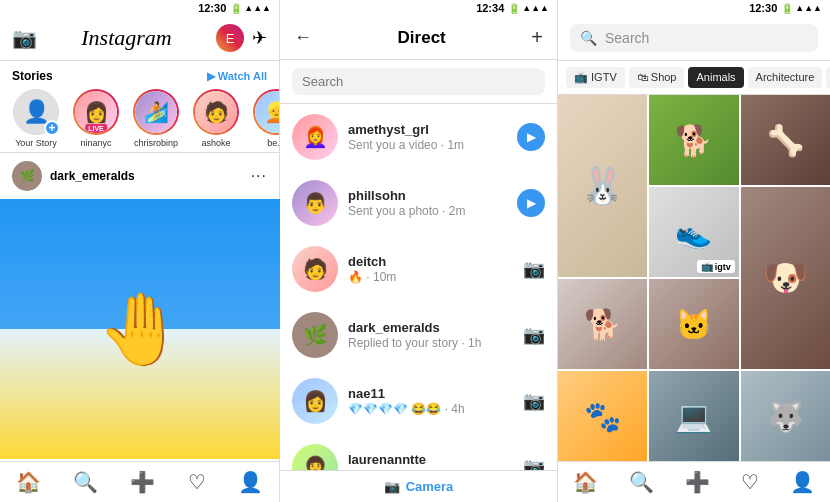  What do you see at coordinates (430, 461) in the screenshot?
I see `dm-info-laurenanntte: laurenanntte Replied to your story · 4h` at bounding box center [430, 461].